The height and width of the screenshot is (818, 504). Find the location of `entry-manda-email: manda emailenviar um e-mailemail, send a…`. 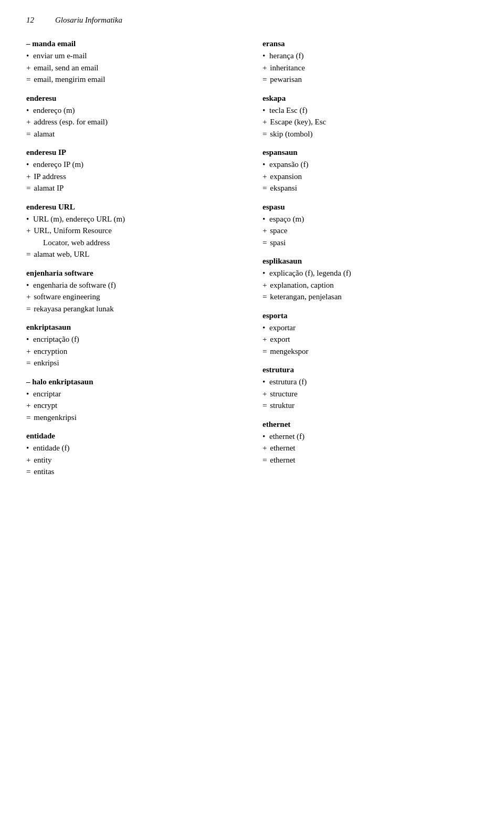

entry-manda-email: manda emailenviar um e-mailemail, send a… is located at coordinates (134, 62).